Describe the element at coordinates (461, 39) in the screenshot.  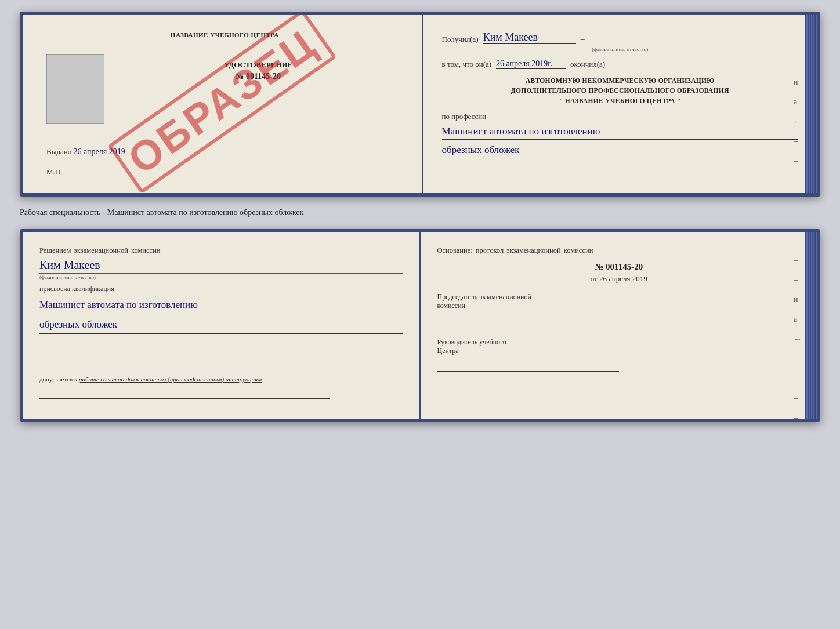
I see `poluchil-label: Получил(а)` at that location.